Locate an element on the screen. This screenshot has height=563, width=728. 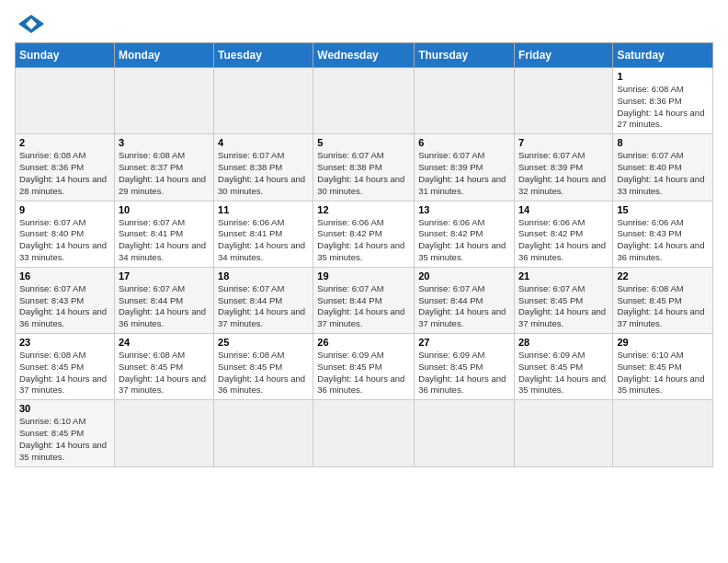
week-row-3: 16Sunrise: 6:07 AMSunset: 8:43 PMDayligh… is located at coordinates (364, 300).